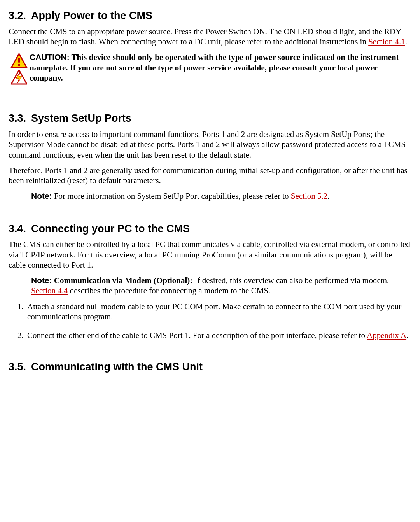 The height and width of the screenshot is (522, 420). Describe the element at coordinates (205, 37) in the screenshot. I see `text: Connect the CMS to an appropriate power …` at that location.